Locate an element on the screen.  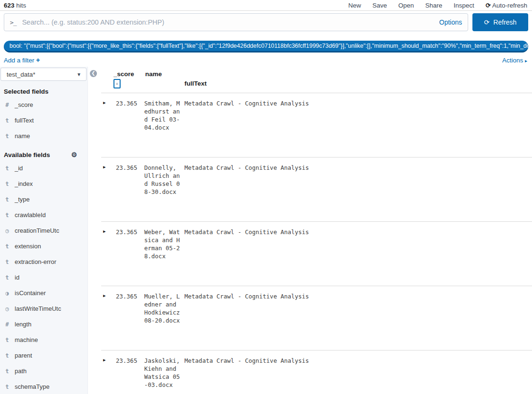
filter-pill-row: bool: "{"must":[{"bool":{"must":[{"more_… is located at coordinates (266, 44).